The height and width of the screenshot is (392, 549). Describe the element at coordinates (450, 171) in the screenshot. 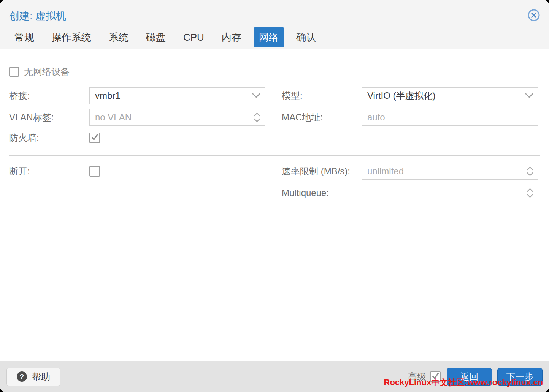

I see `rate-limit-spinner` at that location.